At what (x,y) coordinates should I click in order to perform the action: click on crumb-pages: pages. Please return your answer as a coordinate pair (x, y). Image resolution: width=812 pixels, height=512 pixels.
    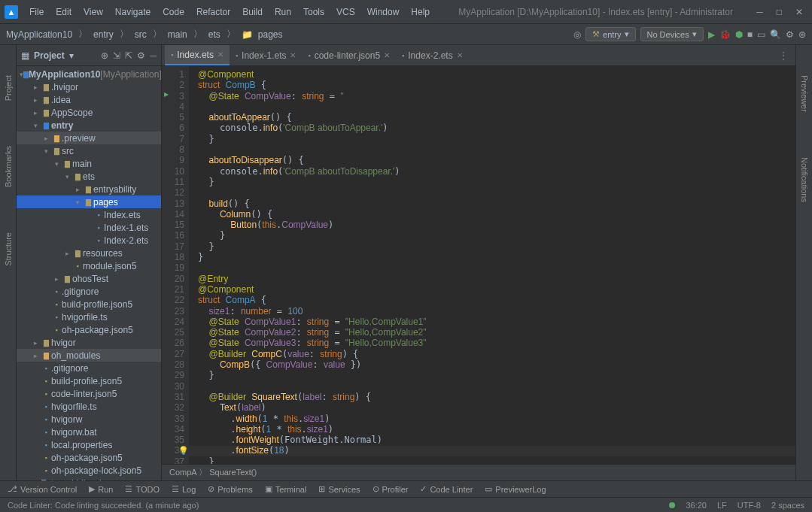
    Looking at the image, I should click on (271, 35).